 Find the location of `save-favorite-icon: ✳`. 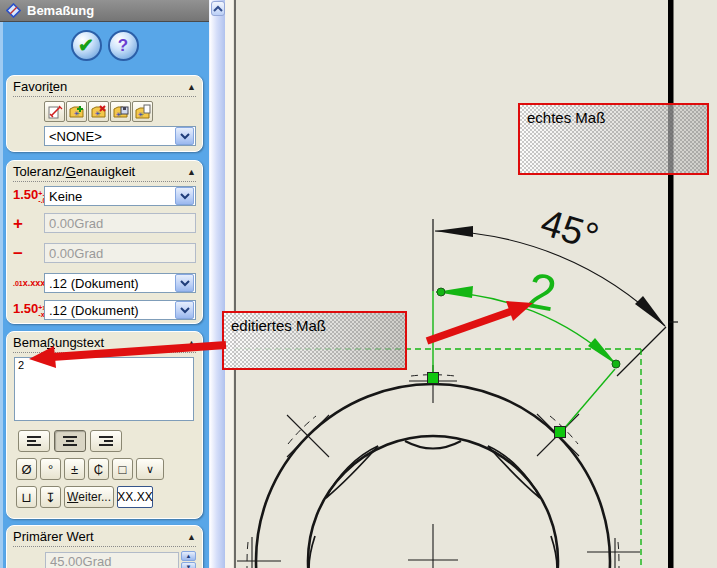

save-favorite-icon: ✳ is located at coordinates (121, 112).